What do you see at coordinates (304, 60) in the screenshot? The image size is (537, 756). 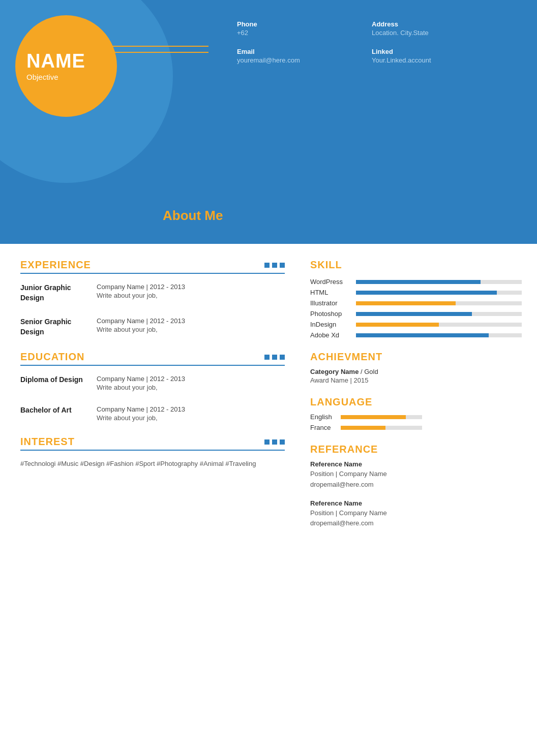 I see `email-value: youremail@here.com` at bounding box center [304, 60].